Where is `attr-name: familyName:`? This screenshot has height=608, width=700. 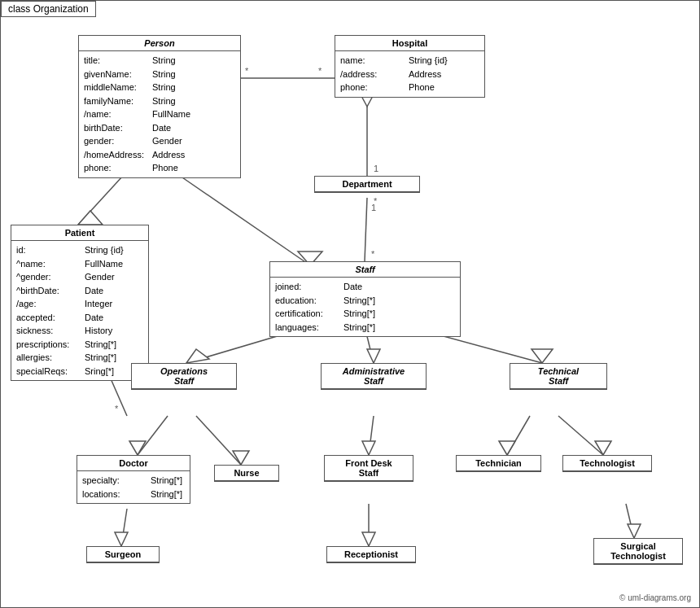
attr-name: familyName: is located at coordinates (116, 101).